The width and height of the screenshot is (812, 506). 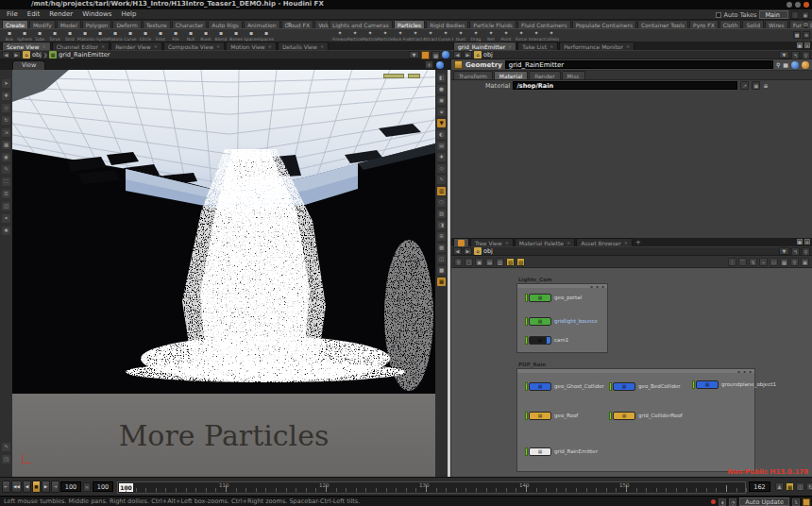 What do you see at coordinates (69, 25) in the screenshot?
I see `shelf-tab: Model` at bounding box center [69, 25].